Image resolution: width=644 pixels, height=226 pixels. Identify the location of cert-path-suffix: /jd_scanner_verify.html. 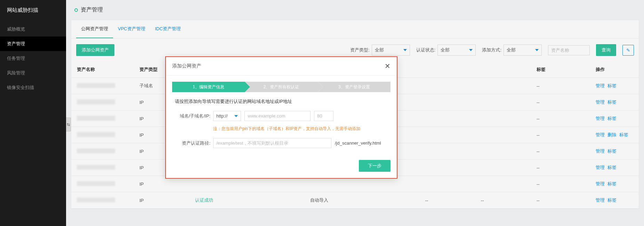
(358, 143).